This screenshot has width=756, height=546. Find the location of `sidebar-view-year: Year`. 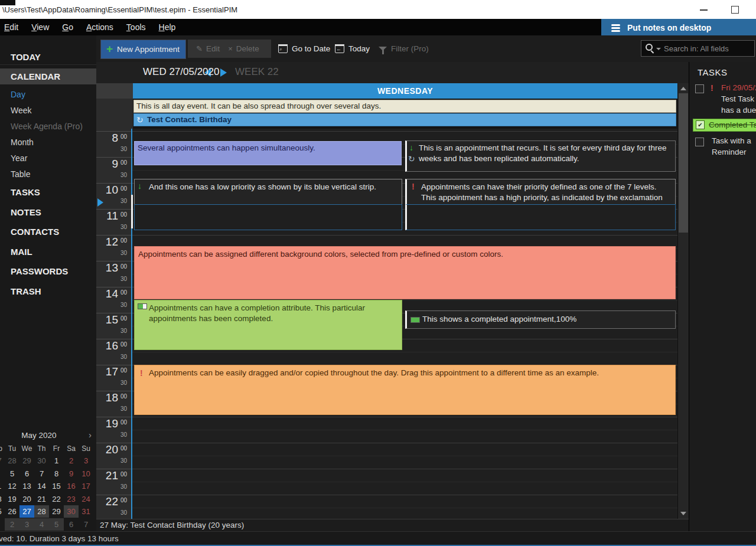

sidebar-view-year: Year is located at coordinates (48, 158).